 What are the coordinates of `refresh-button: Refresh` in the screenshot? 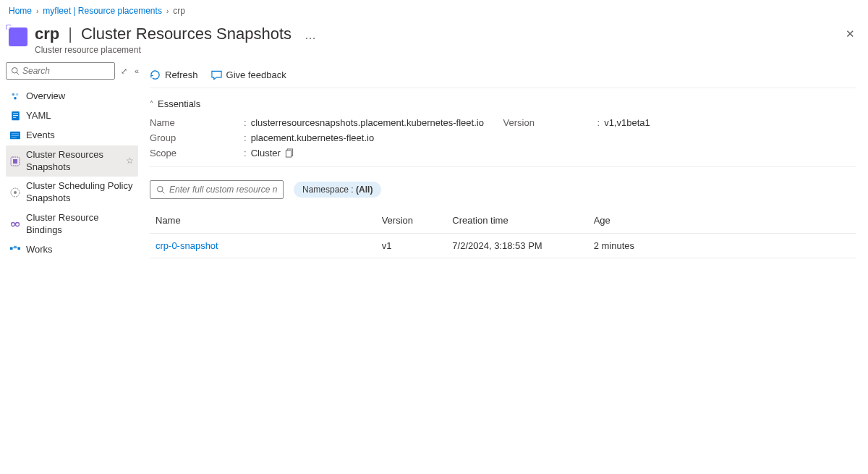 It's located at (174, 75).